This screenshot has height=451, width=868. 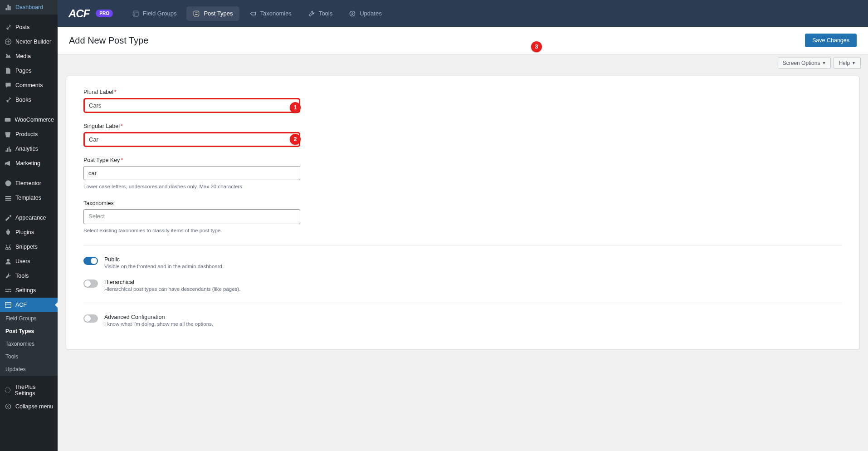 What do you see at coordinates (91, 261) in the screenshot?
I see `public-toggle` at bounding box center [91, 261].